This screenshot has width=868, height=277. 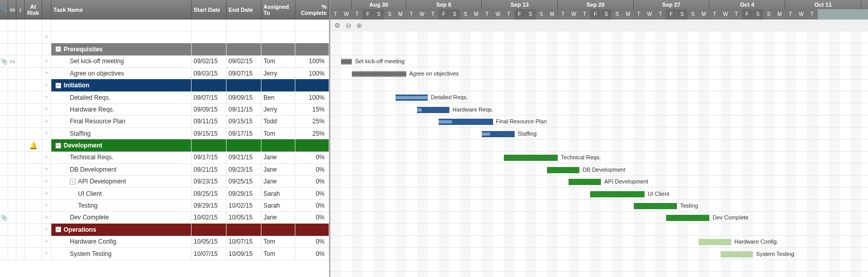 What do you see at coordinates (433, 110) in the screenshot?
I see `gantt-bar: Hardware Reqs.` at bounding box center [433, 110].